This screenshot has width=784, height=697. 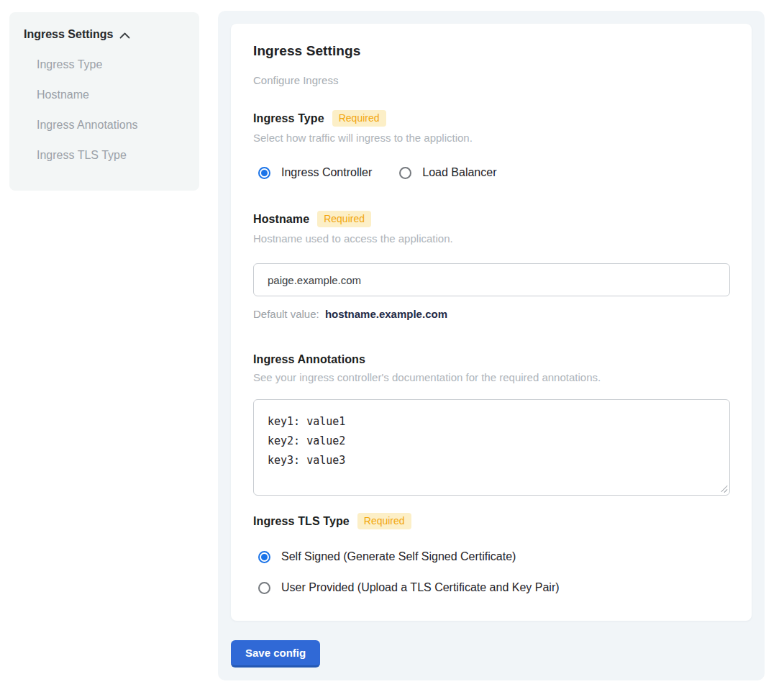 What do you see at coordinates (724, 489) in the screenshot?
I see `resize-handle-icon` at bounding box center [724, 489].